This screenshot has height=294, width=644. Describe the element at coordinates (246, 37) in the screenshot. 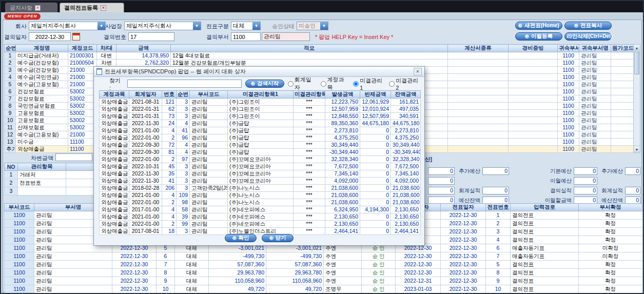

I see `resolution-dept-code-input` at that location.